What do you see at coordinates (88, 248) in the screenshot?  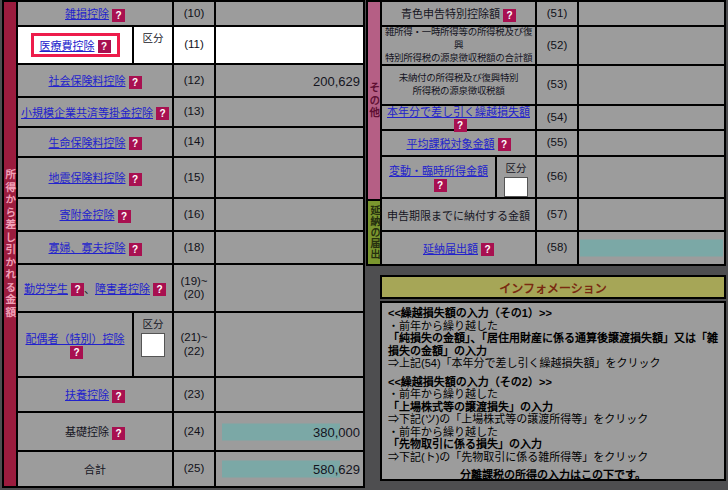 I see `row-label-link: 寡婦、寡夫控除` at bounding box center [88, 248].